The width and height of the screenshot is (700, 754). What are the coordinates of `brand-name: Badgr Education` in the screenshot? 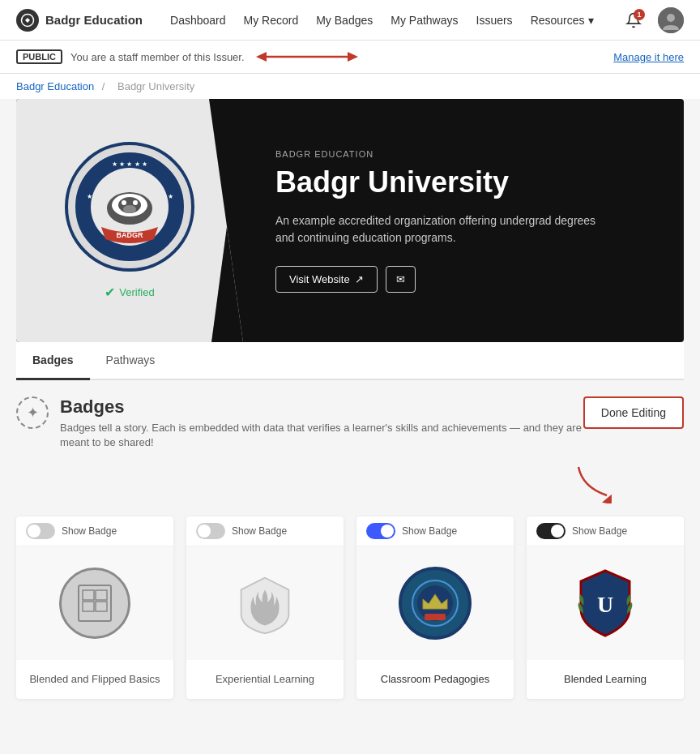 It's located at (94, 19).